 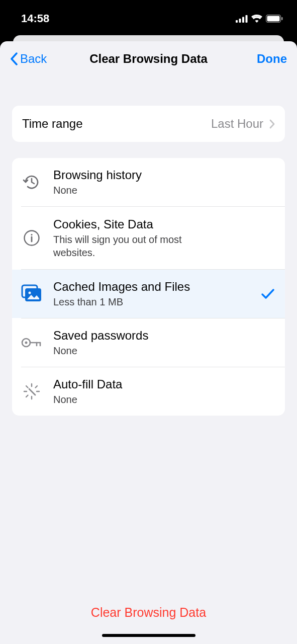 What do you see at coordinates (242, 19) in the screenshot?
I see `cellular-icon` at bounding box center [242, 19].